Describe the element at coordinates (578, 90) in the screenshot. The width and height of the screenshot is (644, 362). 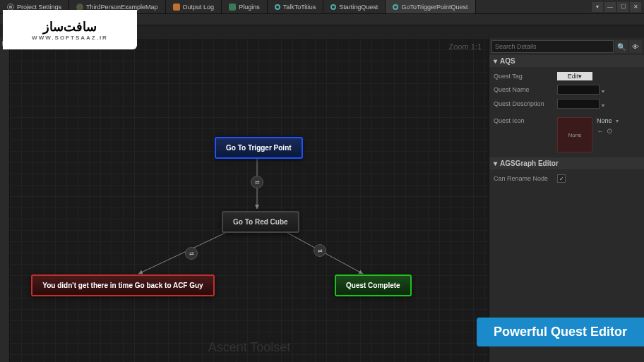
I see `quest-name-input` at that location.